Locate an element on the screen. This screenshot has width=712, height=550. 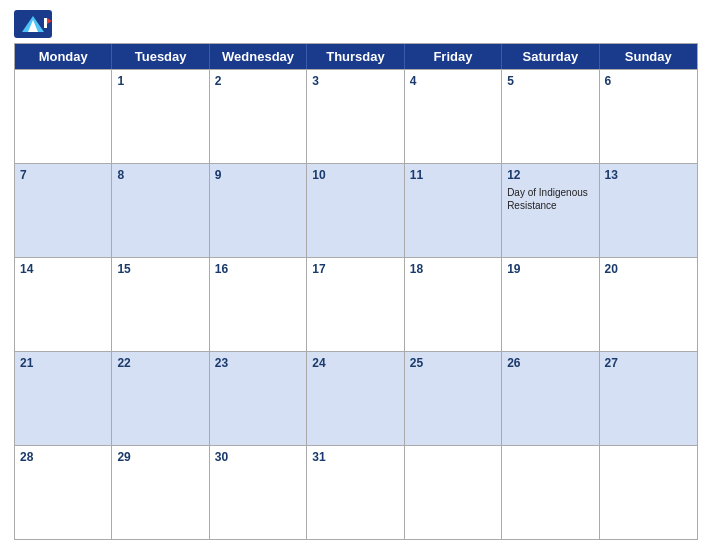
day-number: 30 is located at coordinates (258, 458).